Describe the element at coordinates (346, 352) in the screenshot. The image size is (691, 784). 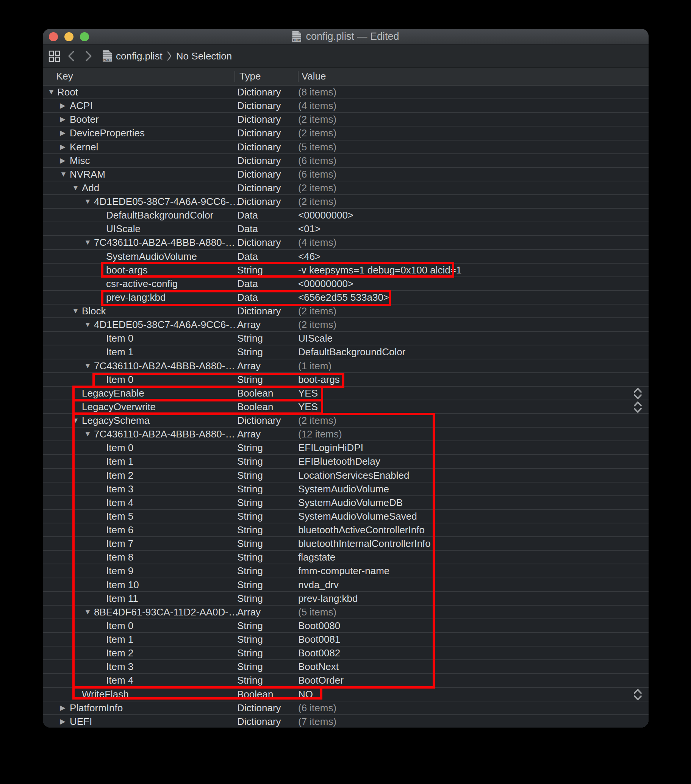
I see `plist-row-item-1: Item 1 String DefaultBackgroundColor` at that location.